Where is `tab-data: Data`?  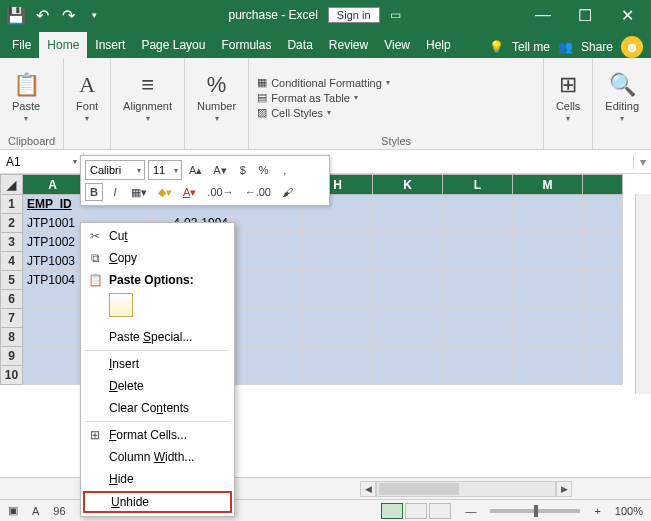 tab-data: Data is located at coordinates (300, 45).